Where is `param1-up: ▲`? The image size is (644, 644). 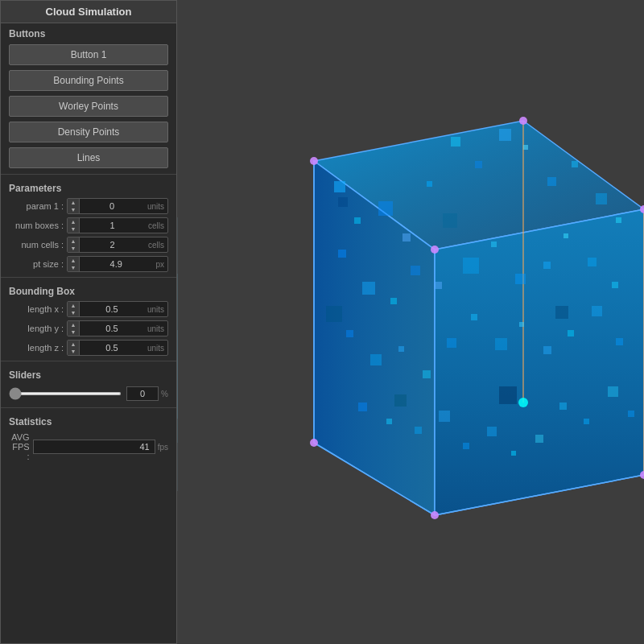
param1-up: ▲ is located at coordinates (73, 203).